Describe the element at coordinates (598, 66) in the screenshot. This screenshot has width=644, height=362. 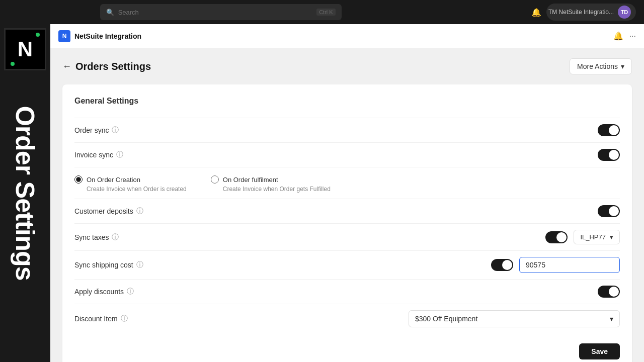
I see `more-actions-label: More Actions` at that location.